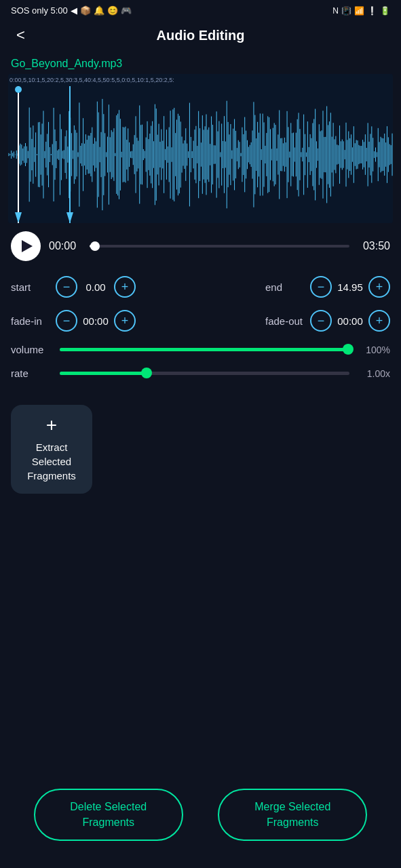 This screenshot has height=868, width=401. Describe the element at coordinates (379, 287) in the screenshot. I see `end-plus-button: +` at that location.